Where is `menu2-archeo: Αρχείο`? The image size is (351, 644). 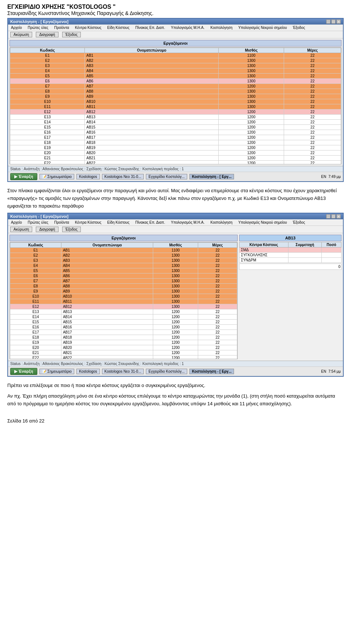
menu2-archeo: Αρχείο is located at coordinates (16, 223).